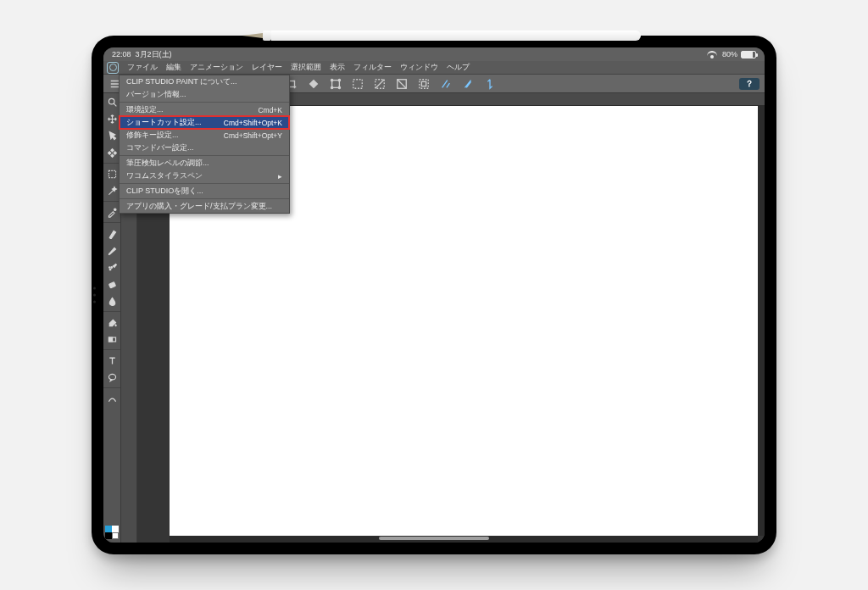 The width and height of the screenshot is (868, 590). What do you see at coordinates (434, 68) in the screenshot?
I see `menu-bar: ファイル 編集 アニメーション レイヤー 選択範囲 表示 フィルター ウィンドウ…` at bounding box center [434, 68].